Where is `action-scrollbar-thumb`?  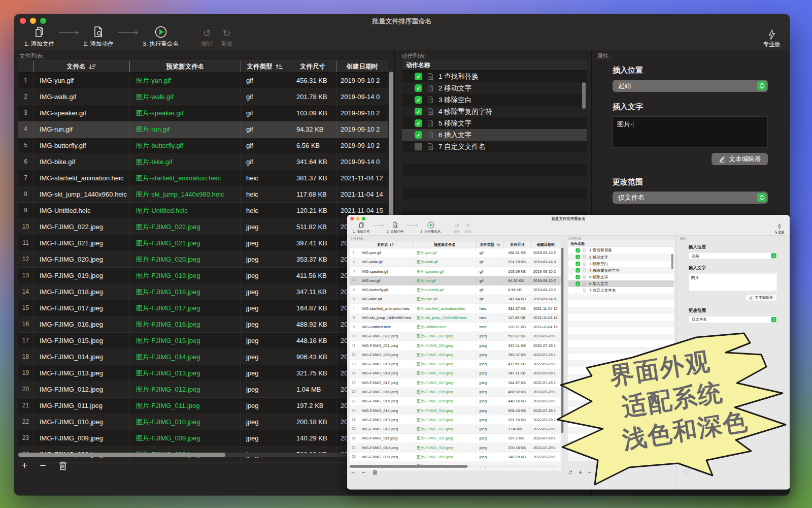
action-scrollbar-thumb is located at coordinates (672, 261).